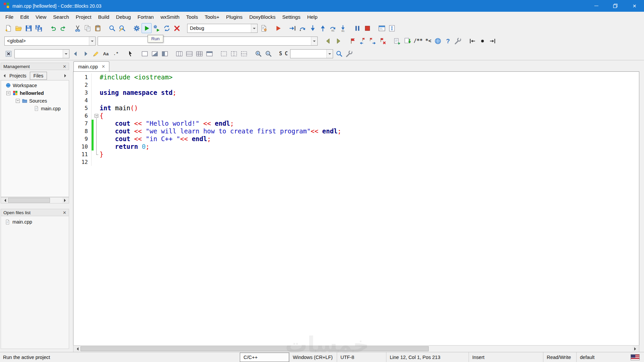  I want to click on editor-tab-main-cpp: main.cpp ✕, so click(91, 66).